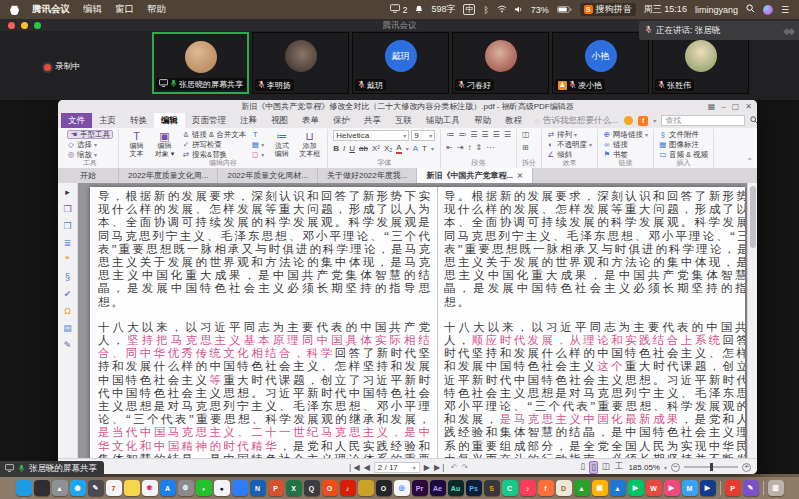  I want to click on apple-menu-icon, so click(14, 10).